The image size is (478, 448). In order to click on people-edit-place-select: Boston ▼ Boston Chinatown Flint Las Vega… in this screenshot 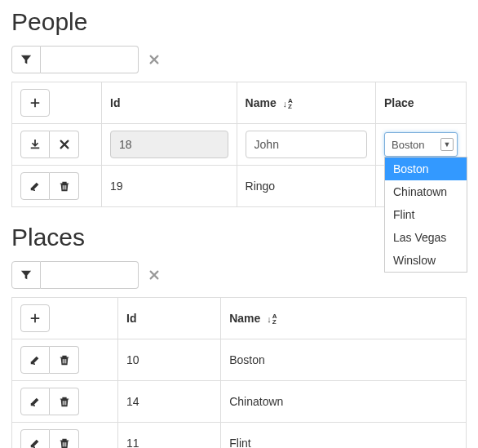, I will do `click(421, 144)`.